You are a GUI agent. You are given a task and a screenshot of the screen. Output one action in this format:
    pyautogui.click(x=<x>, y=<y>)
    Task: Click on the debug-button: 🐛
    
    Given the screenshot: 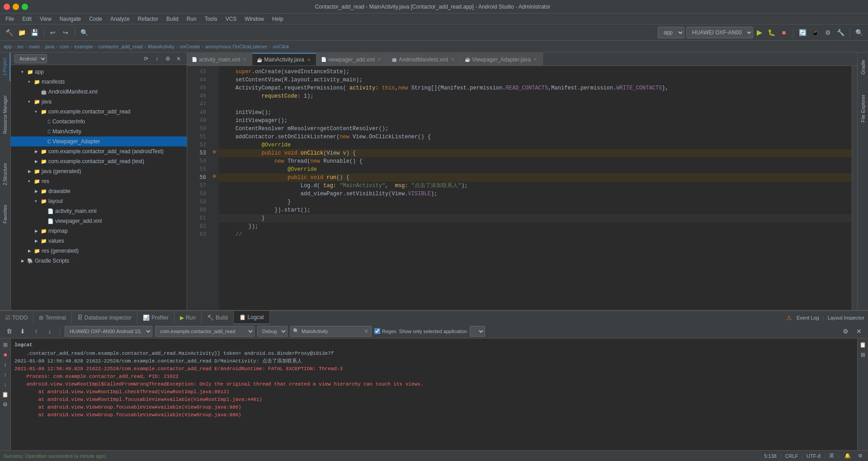 What is the action you would take?
    pyautogui.click(x=771, y=33)
    